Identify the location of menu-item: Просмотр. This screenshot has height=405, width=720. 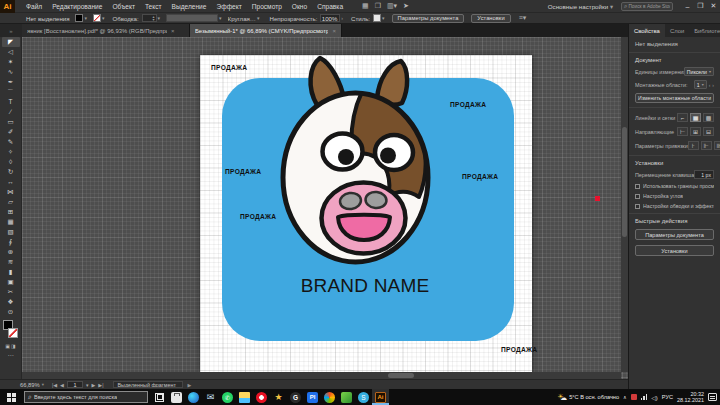
(267, 6).